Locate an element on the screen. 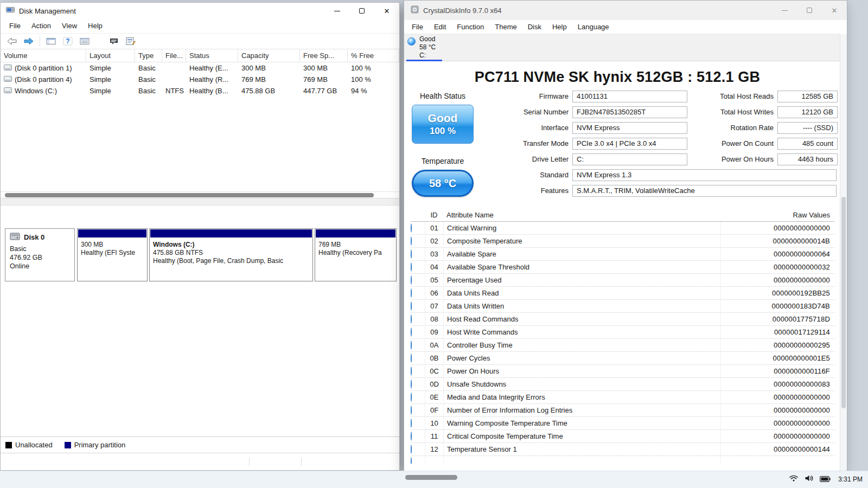  column-header: Free Sp... is located at coordinates (324, 56).